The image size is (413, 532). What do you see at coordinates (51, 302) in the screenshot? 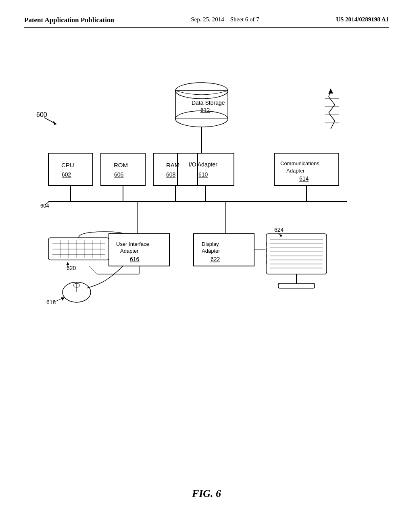
I see `mouse-ref: 618` at bounding box center [51, 302].